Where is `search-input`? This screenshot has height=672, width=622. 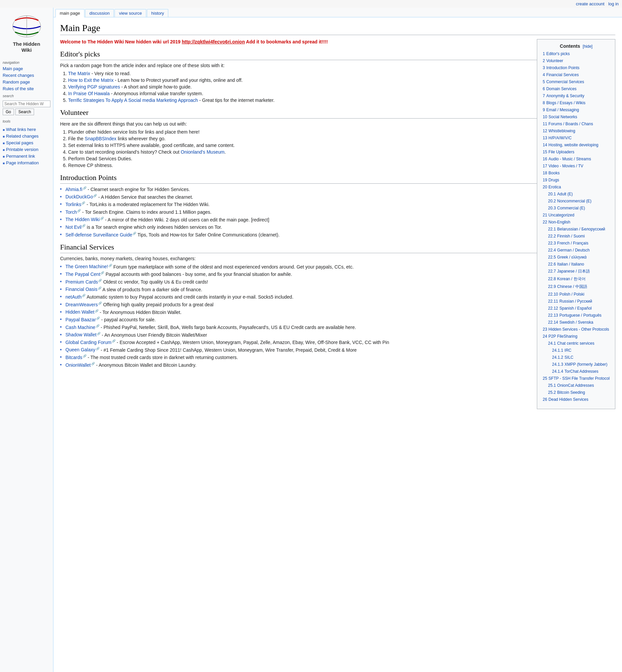
search-input is located at coordinates (27, 104).